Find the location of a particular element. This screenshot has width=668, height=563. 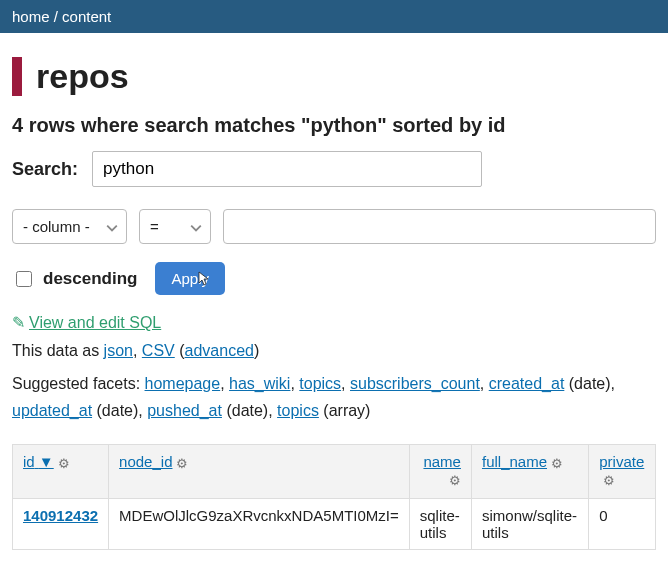

format-json-link: json is located at coordinates (118, 350).